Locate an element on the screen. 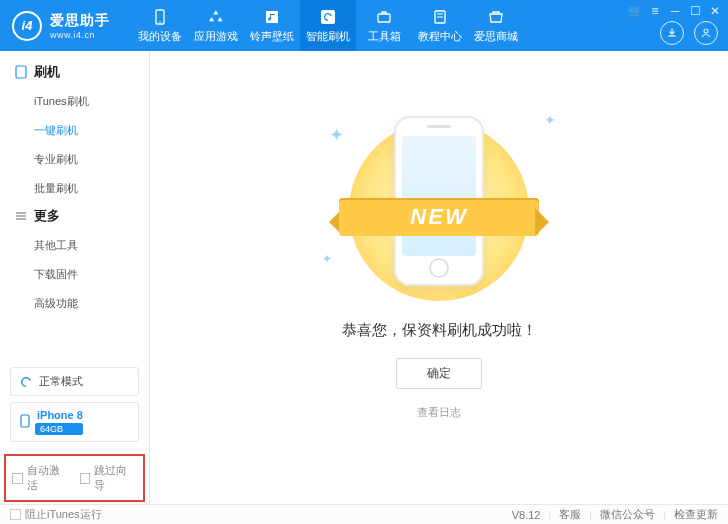 Image resolution: width=728 pixels, height=524 pixels. status-mode: 正常模式 is located at coordinates (74, 382).